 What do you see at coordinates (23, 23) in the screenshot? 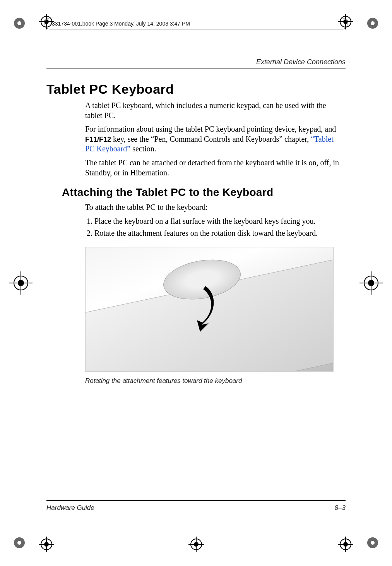
I see `crop-mark-top-left` at bounding box center [23, 23].